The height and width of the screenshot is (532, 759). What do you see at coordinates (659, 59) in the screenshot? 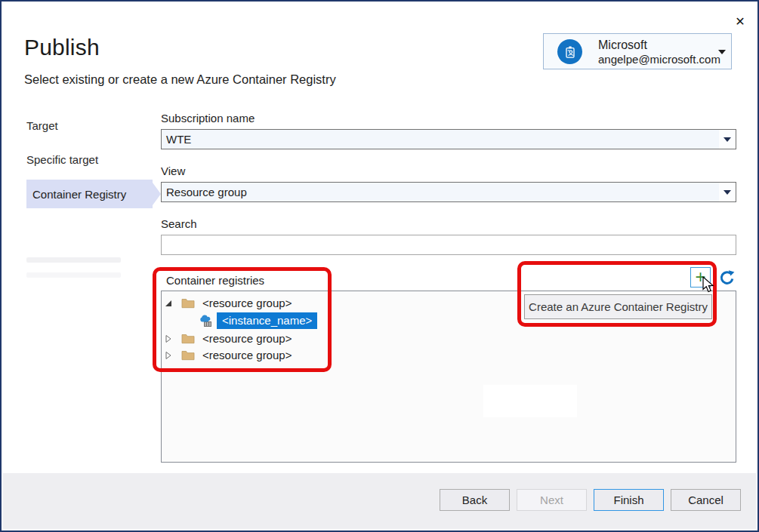
I see `account-email: angelpe@microsoft.com` at bounding box center [659, 59].